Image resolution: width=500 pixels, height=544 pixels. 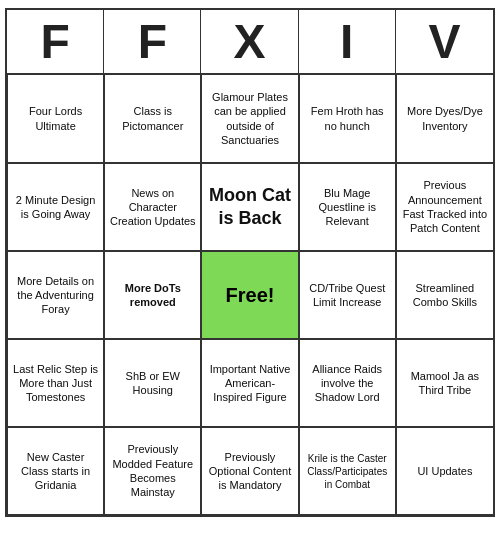 What do you see at coordinates (56, 471) in the screenshot?
I see `cell-20: New Caster Class starts in Gridania` at bounding box center [56, 471].